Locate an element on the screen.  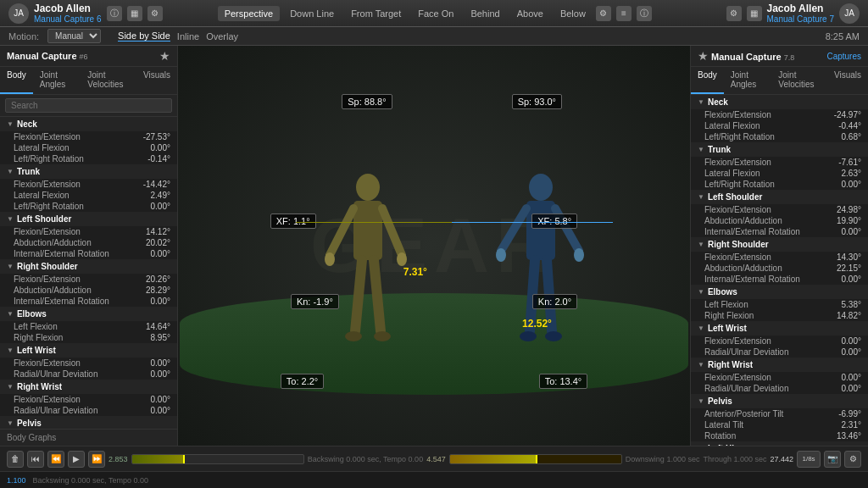
right-trunk-row-2: Lateral Flexion 2.63° is located at coordinates (780, 173).